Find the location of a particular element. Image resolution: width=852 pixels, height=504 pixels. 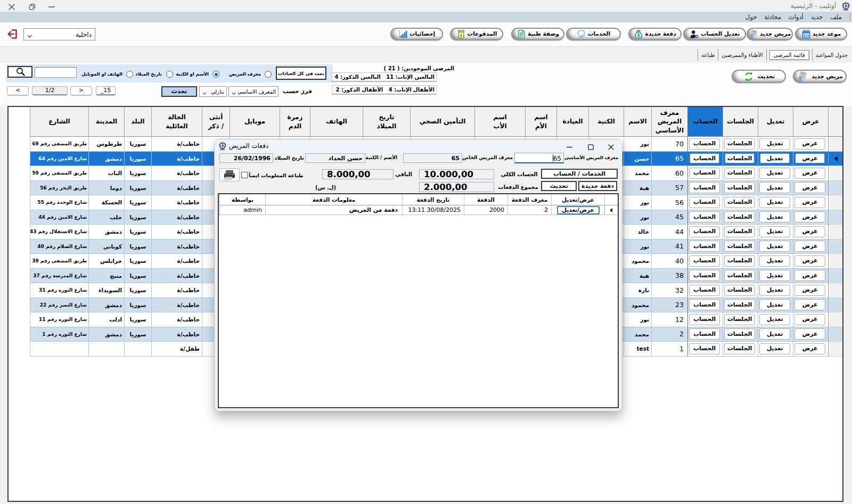

restore-icon is located at coordinates (32, 6).